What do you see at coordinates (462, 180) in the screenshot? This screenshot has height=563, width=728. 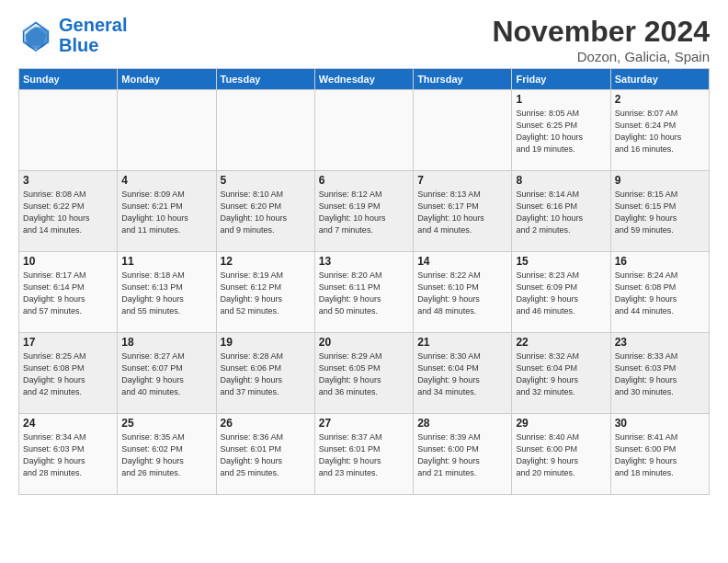 I see `day-number: 7` at bounding box center [462, 180].